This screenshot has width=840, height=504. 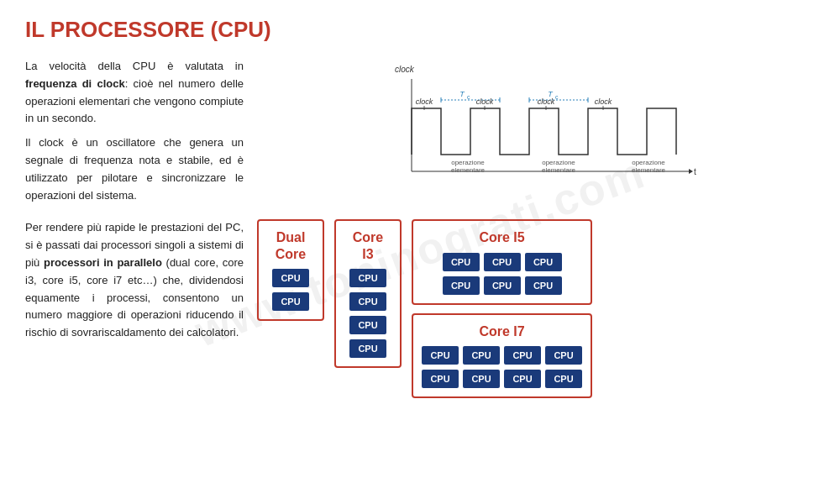 What do you see at coordinates (522, 379) in the screenshot?
I see `core-i7-cpu-7: CPU` at bounding box center [522, 379].